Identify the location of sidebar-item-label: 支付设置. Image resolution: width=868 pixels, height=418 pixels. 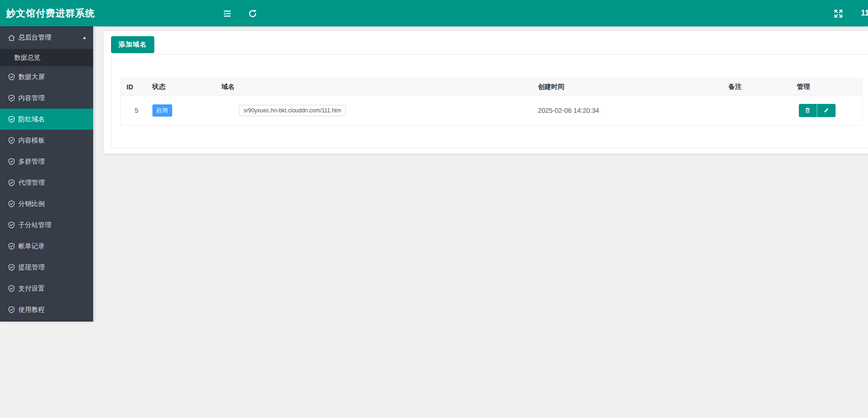
(32, 289).